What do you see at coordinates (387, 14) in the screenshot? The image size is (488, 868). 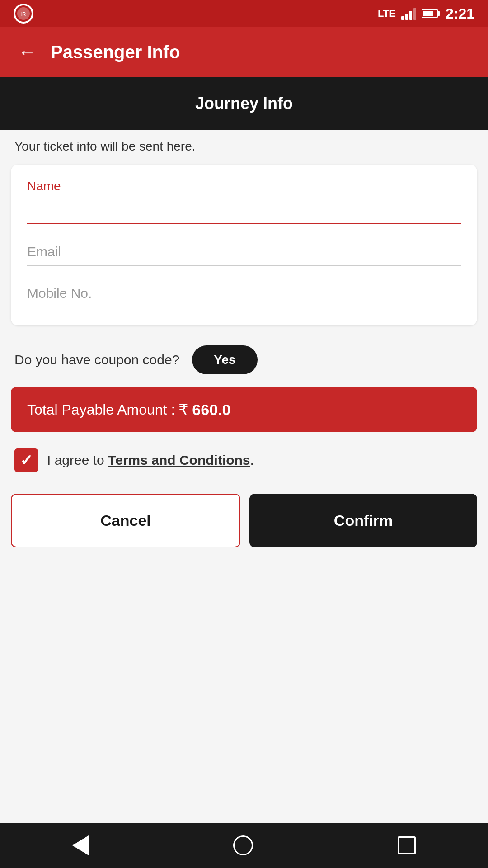 I see `lte-indicator: LTE` at bounding box center [387, 14].